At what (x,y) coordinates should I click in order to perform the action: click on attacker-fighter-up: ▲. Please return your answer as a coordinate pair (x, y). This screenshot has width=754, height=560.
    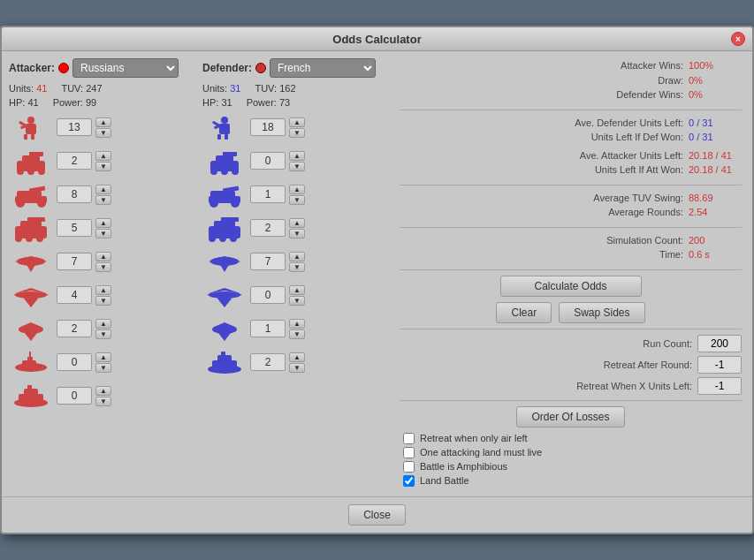
    Looking at the image, I should click on (103, 256).